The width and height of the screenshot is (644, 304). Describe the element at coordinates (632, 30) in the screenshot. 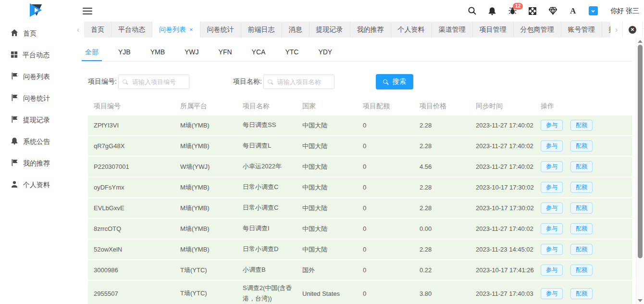

I see `close-all-tabs-button: ✕` at that location.